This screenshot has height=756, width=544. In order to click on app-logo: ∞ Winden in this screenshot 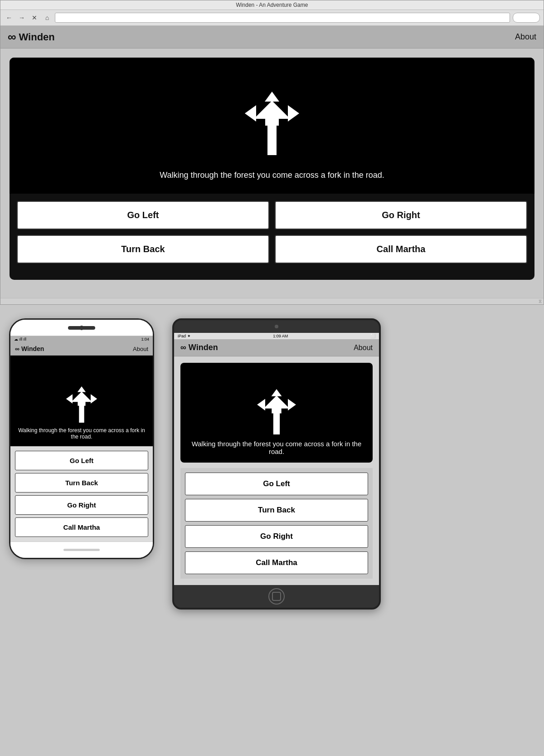, I will do `click(31, 37)`.